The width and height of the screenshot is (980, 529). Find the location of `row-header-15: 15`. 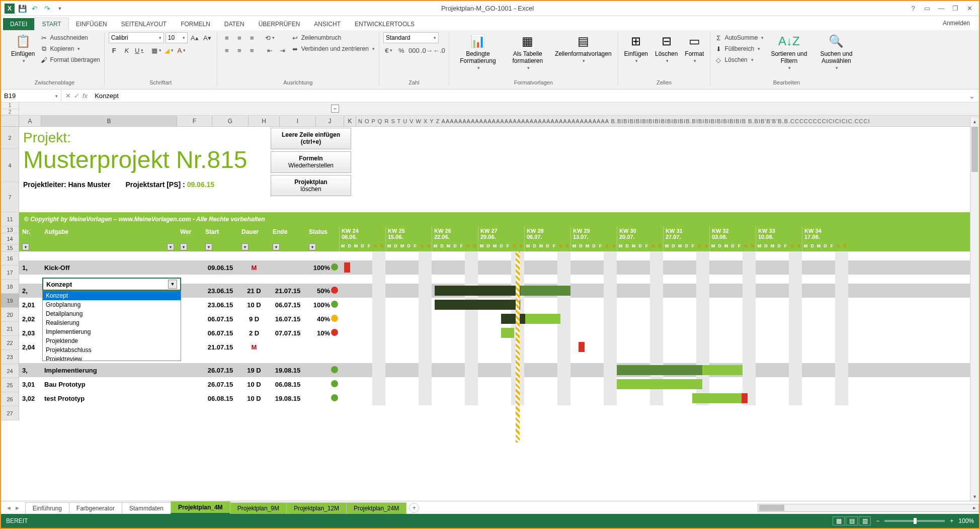

row-header-15: 15 is located at coordinates (10, 248).